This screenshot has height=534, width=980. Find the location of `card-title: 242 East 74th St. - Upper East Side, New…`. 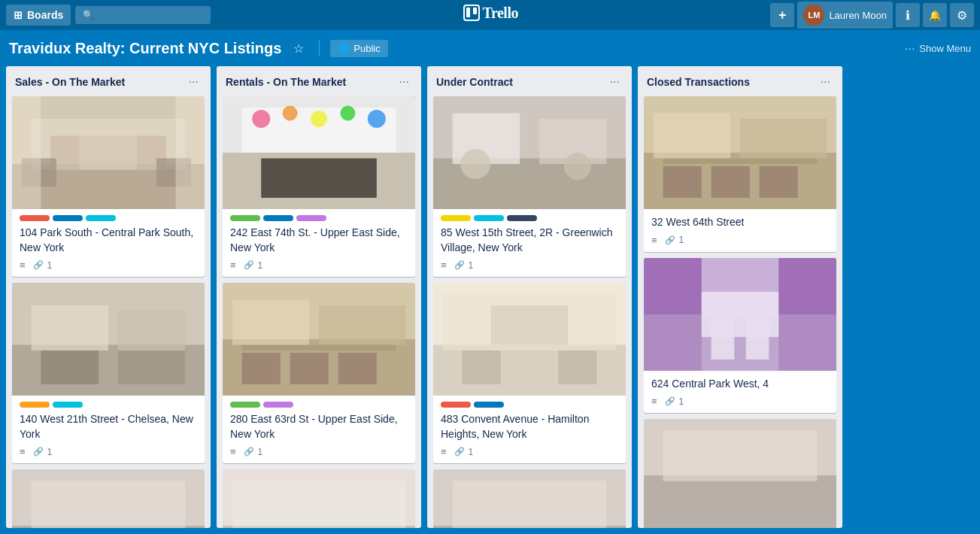

card-title: 242 East 74th St. - Upper East Side, New… is located at coordinates (319, 241).